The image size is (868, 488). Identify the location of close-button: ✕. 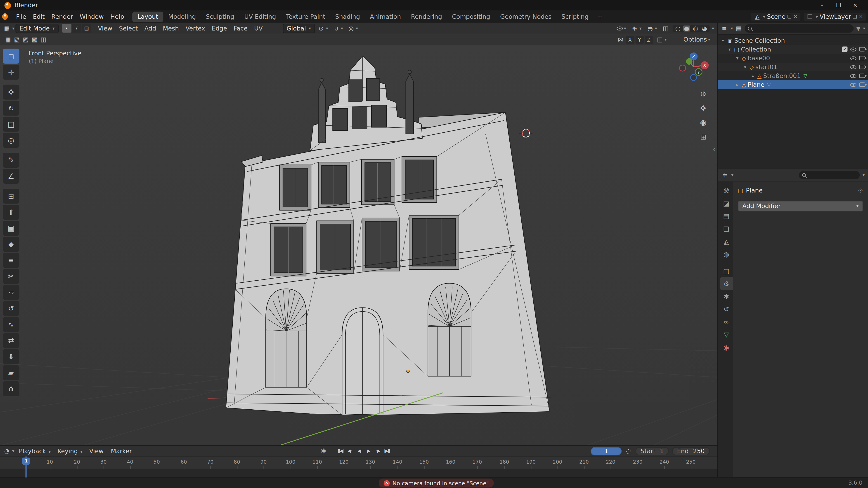
(855, 5).